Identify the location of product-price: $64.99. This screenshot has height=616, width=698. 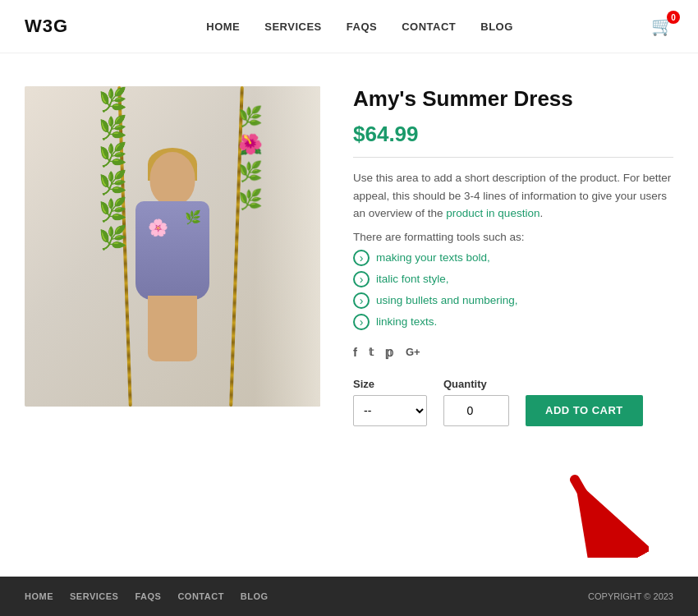
(513, 135).